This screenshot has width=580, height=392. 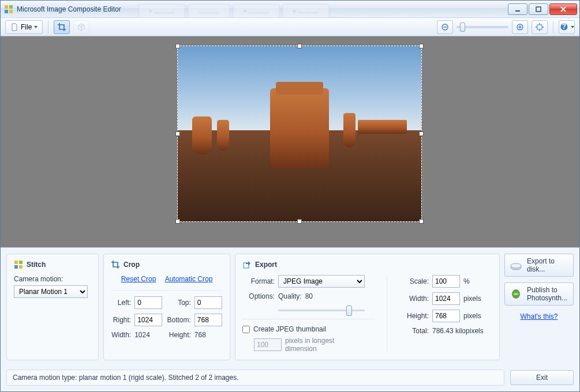 I want to click on automatic-crop-link: Automatic Crop, so click(x=189, y=279).